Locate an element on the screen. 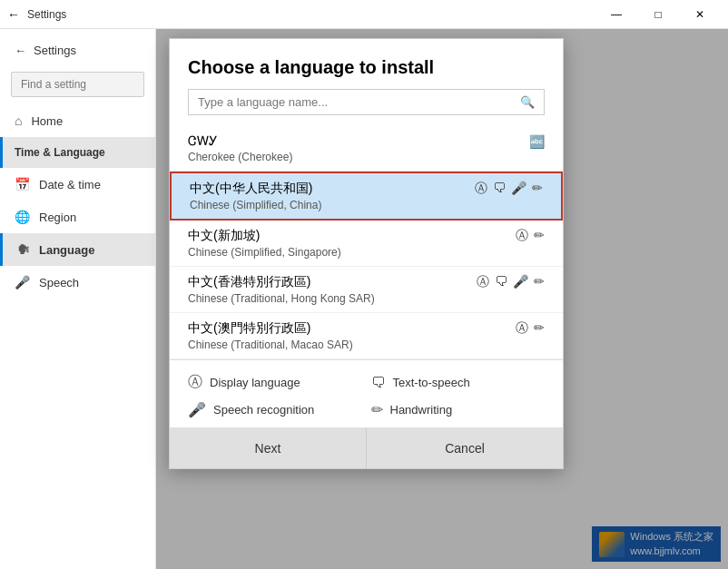  cancel-button: Cancel is located at coordinates (465, 448).